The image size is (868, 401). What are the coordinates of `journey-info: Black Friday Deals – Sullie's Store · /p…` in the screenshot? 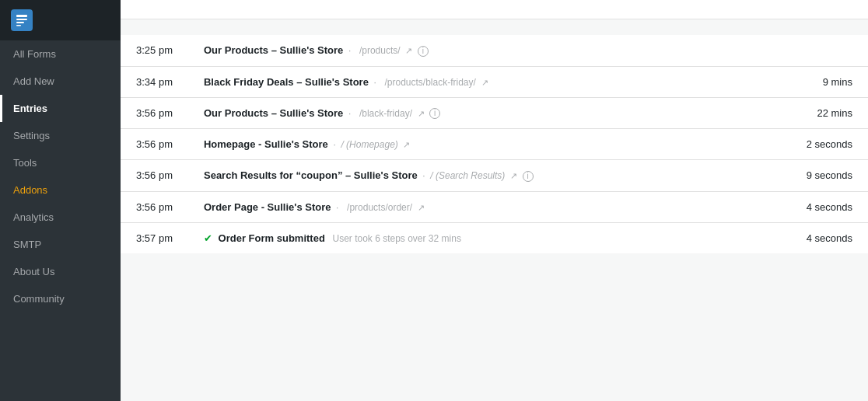 It's located at (489, 82).